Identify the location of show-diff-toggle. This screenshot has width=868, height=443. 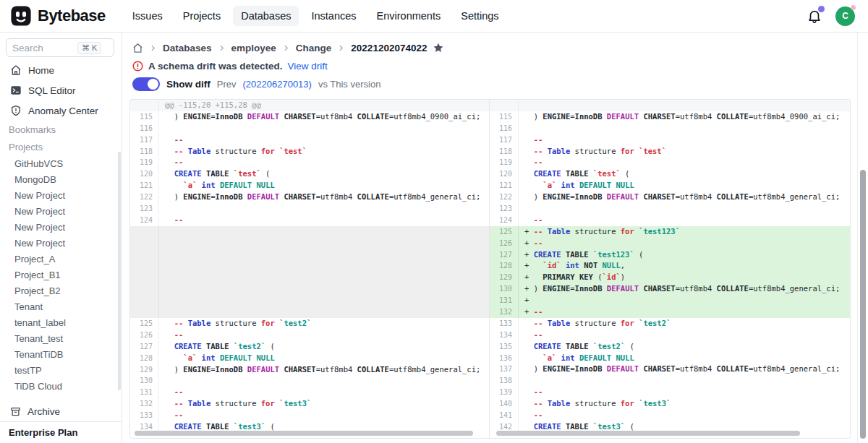
(146, 84).